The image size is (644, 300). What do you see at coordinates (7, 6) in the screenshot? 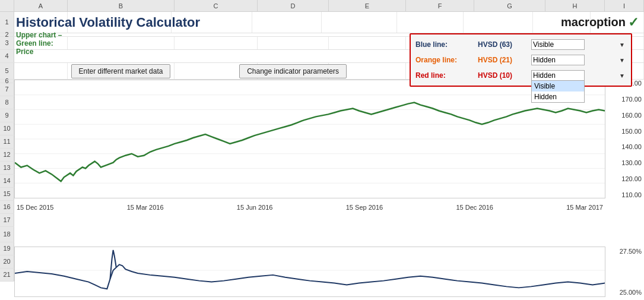
I see `row-num-header` at bounding box center [7, 6].